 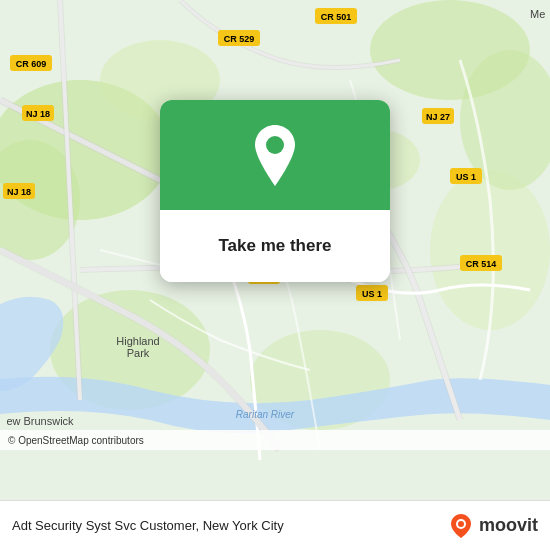 What do you see at coordinates (138, 353) in the screenshot?
I see `svg-text: Park` at bounding box center [138, 353].